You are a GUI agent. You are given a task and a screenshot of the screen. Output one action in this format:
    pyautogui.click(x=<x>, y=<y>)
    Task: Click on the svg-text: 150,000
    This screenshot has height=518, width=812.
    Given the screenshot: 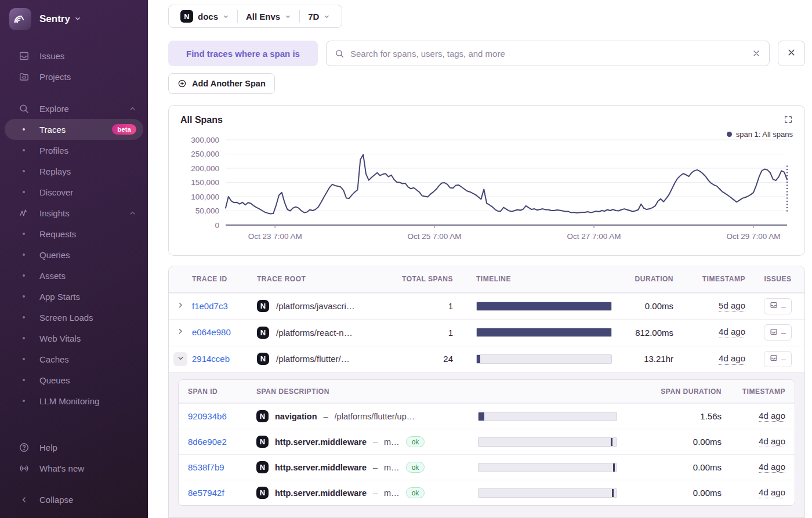 What is the action you would take?
    pyautogui.click(x=205, y=182)
    